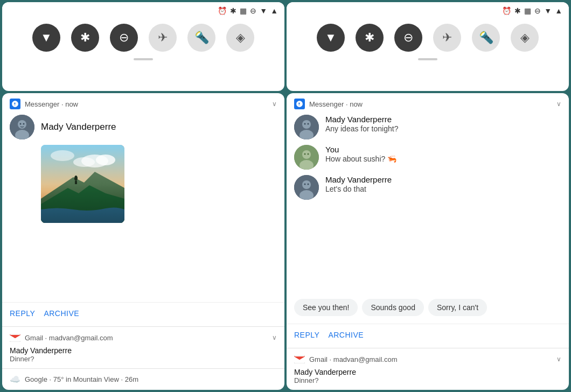  I want to click on smart-reply-see-you: See you then!, so click(326, 307).